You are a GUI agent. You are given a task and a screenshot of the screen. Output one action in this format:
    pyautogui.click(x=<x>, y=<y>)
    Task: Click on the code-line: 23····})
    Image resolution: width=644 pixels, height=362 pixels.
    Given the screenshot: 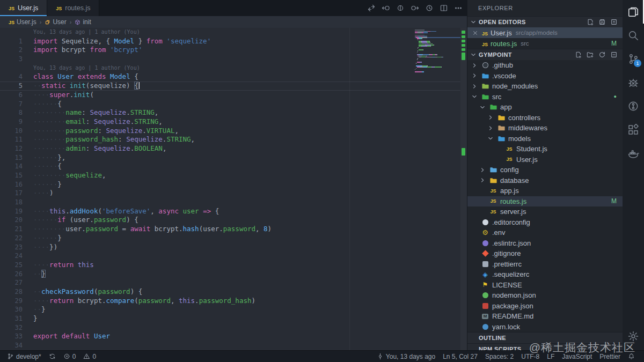 What is the action you would take?
    pyautogui.click(x=233, y=248)
    